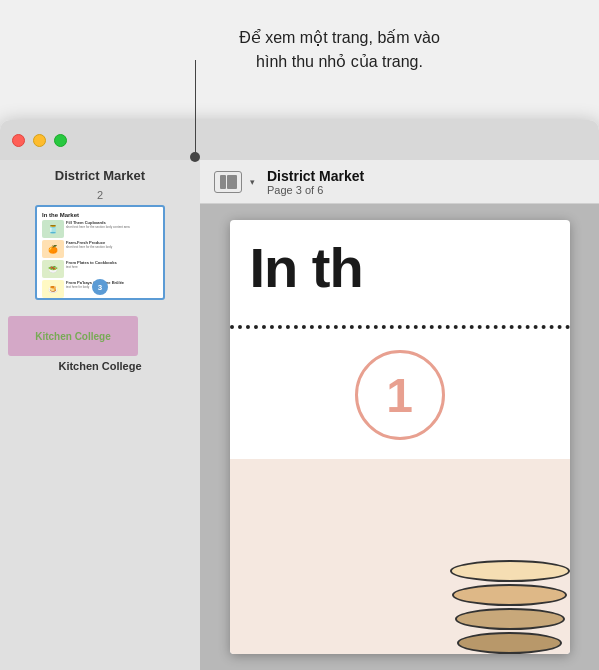  What do you see at coordinates (100, 252) in the screenshot?
I see `thumb-content: In the Market 🫙 Fill Them Cupboards shor…` at bounding box center [100, 252].